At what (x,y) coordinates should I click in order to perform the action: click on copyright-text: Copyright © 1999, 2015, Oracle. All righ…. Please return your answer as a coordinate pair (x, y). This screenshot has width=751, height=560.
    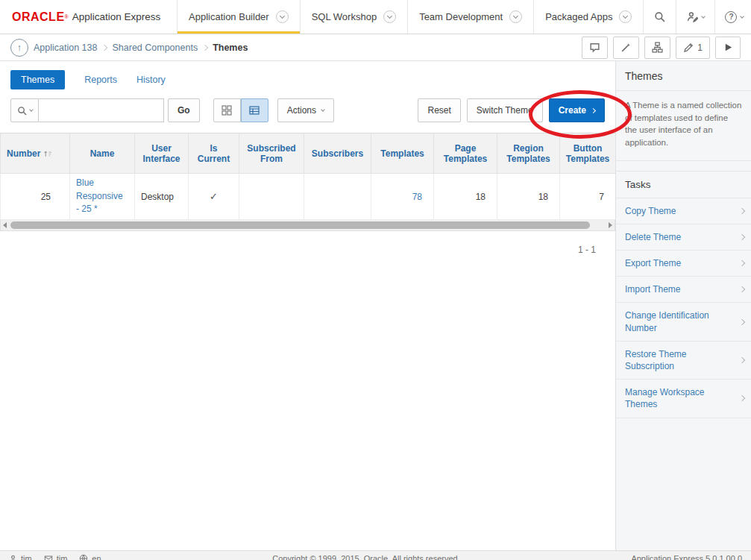
    Looking at the image, I should click on (367, 557).